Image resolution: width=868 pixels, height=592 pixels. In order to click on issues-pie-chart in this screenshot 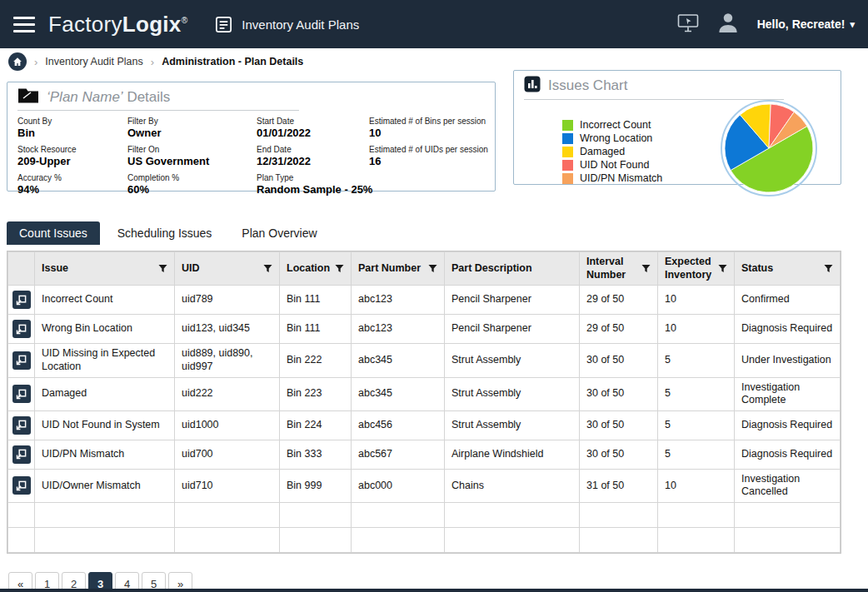, I will do `click(769, 148)`.